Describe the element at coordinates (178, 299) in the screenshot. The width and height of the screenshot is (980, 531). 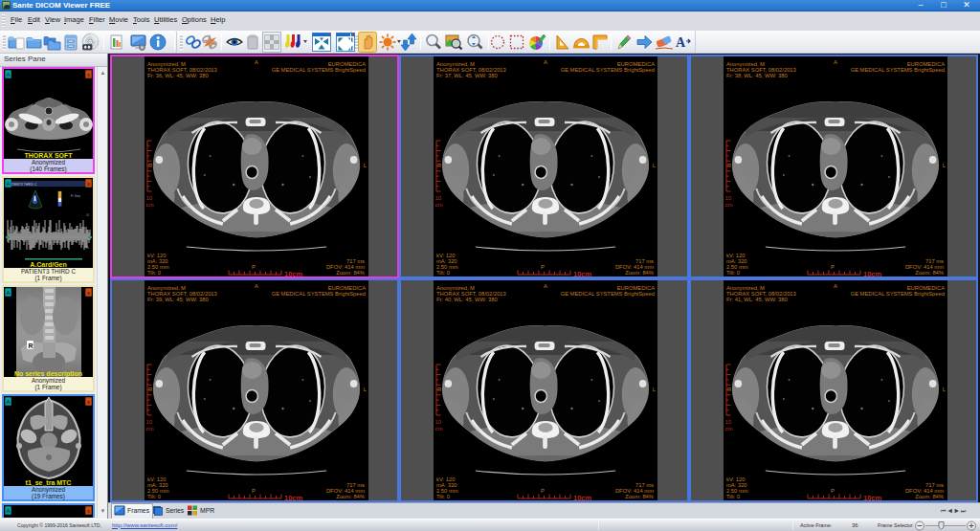
I see `svg-text: Fr: 39, WL: 45, WW: 380` at that location.